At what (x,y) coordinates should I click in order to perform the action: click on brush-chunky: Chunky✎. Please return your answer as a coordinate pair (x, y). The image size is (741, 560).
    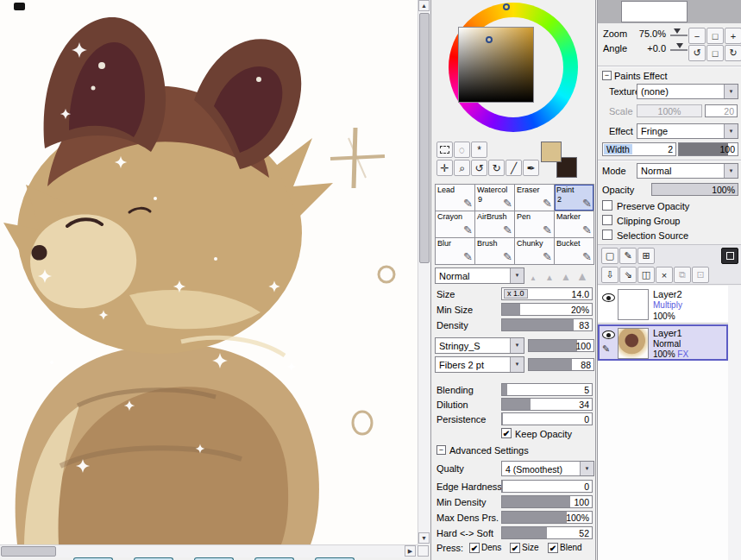
    Looking at the image, I should click on (535, 251).